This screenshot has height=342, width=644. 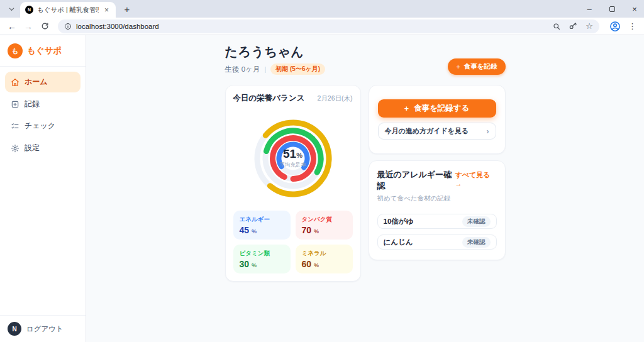 I want to click on nutrient-chip-protein: タンパク質 70 %, so click(x=325, y=225).